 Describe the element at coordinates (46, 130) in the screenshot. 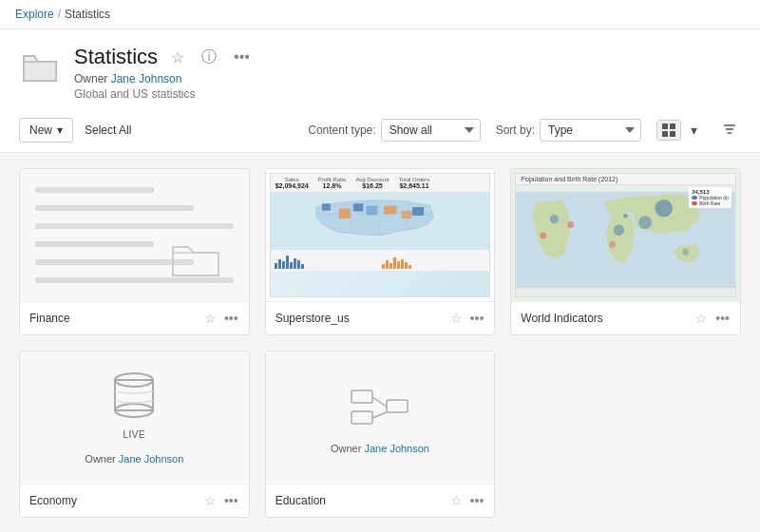

I see `new-button: New ▾` at that location.